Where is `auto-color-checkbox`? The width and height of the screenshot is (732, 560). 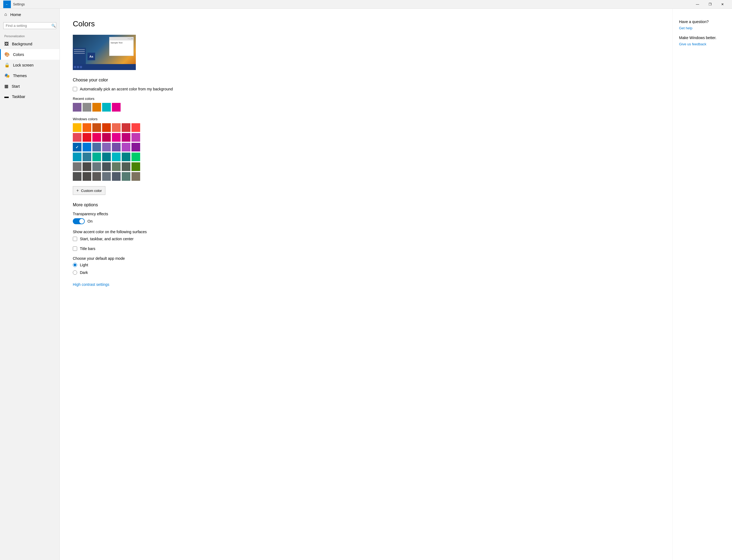 auto-color-checkbox is located at coordinates (75, 89).